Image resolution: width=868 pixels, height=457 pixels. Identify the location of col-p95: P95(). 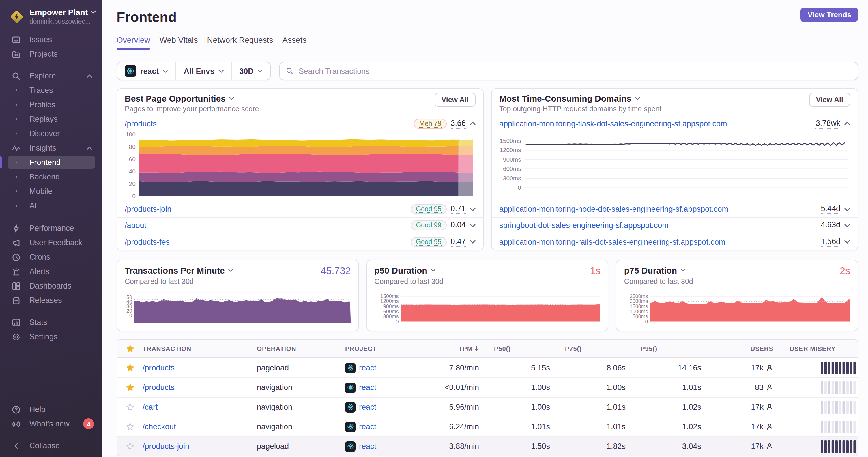
(663, 349).